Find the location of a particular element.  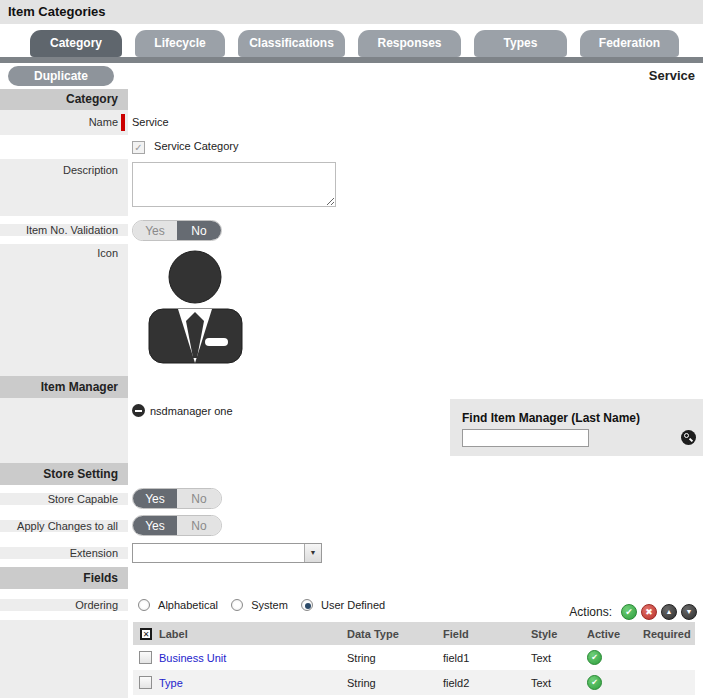

ordering-radio-alphabetical is located at coordinates (144, 605).